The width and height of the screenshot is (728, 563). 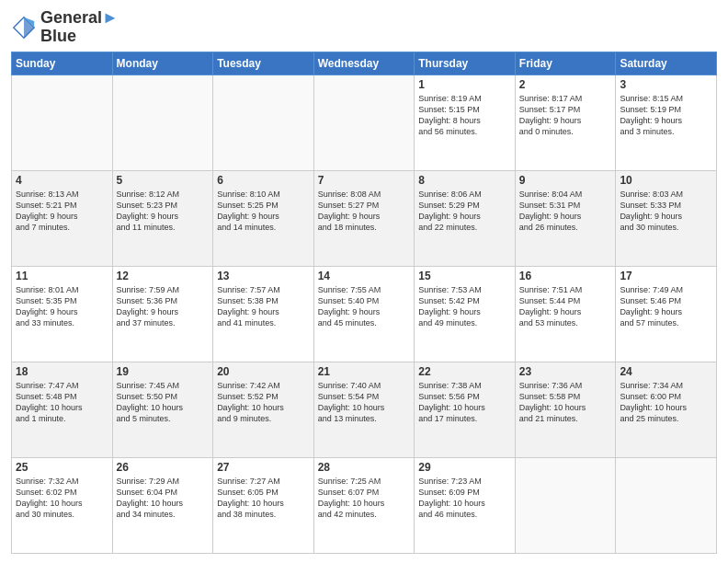 I want to click on logo-icon, so click(x=24, y=28).